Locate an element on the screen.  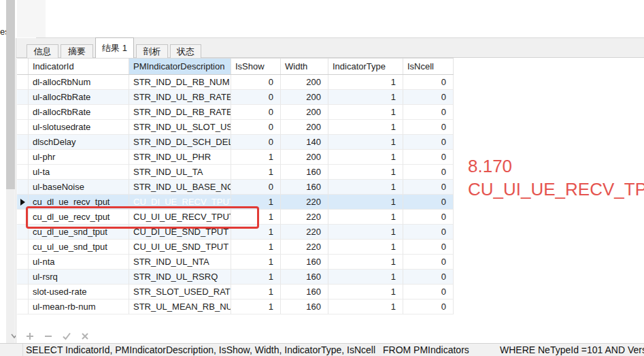
tree-scrollbar is located at coordinates (11, 172).